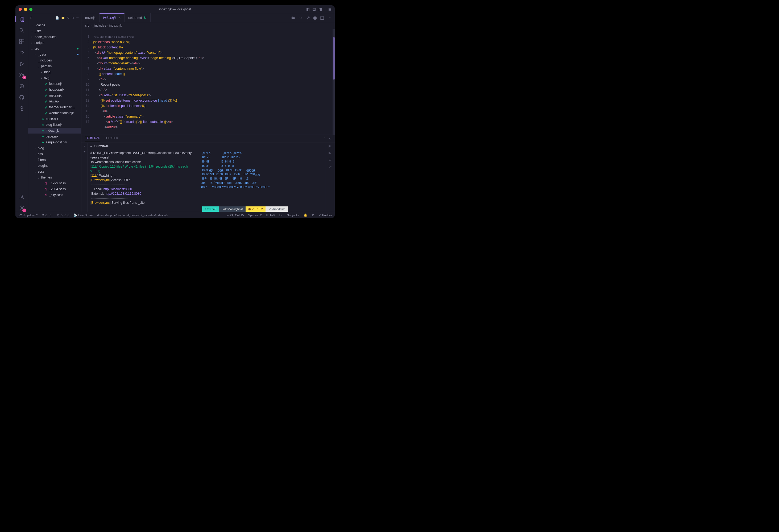 Image resolution: width=779 pixels, height=532 pixels. Describe the element at coordinates (55, 25) in the screenshot. I see `folder-item: ›_cache` at that location.